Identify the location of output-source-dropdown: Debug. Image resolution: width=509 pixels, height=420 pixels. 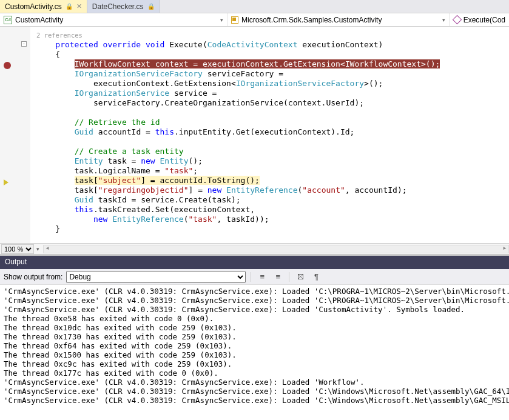
(156, 277).